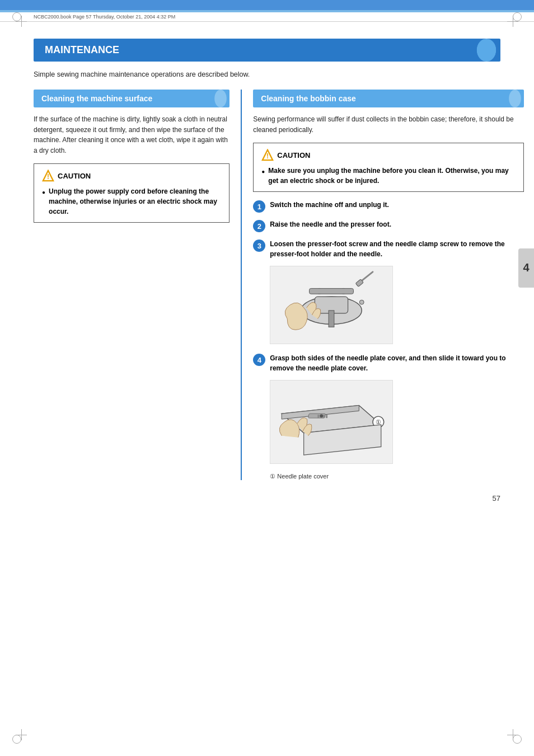 The image size is (534, 756). Describe the element at coordinates (21, 735) in the screenshot. I see `crosshair-bl` at that location.